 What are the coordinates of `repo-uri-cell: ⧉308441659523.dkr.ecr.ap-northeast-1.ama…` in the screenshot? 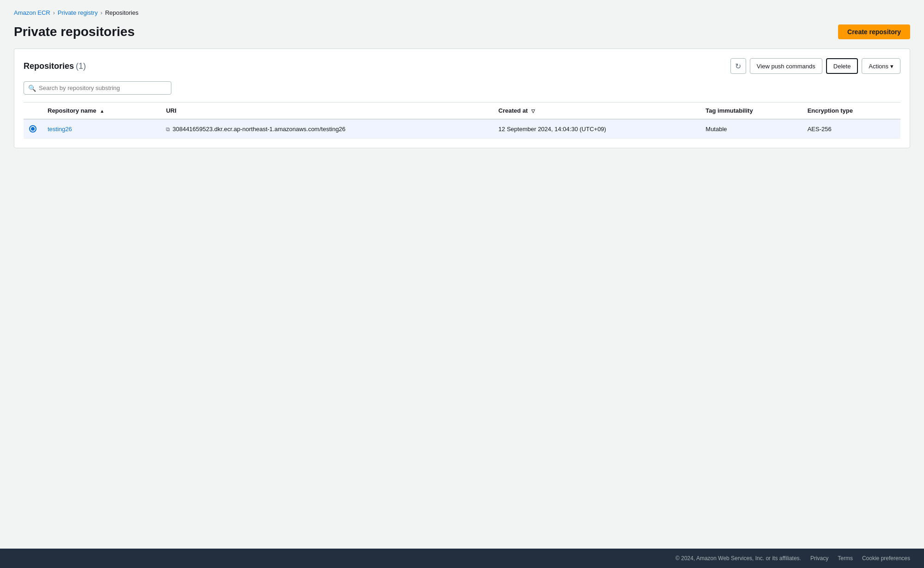 It's located at (326, 129).